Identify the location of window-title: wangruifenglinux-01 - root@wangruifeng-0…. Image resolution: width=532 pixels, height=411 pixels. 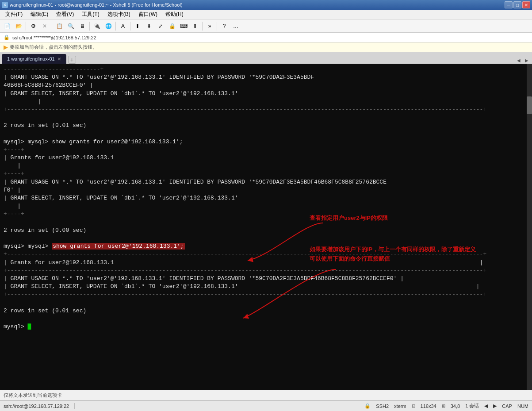
(96, 5).